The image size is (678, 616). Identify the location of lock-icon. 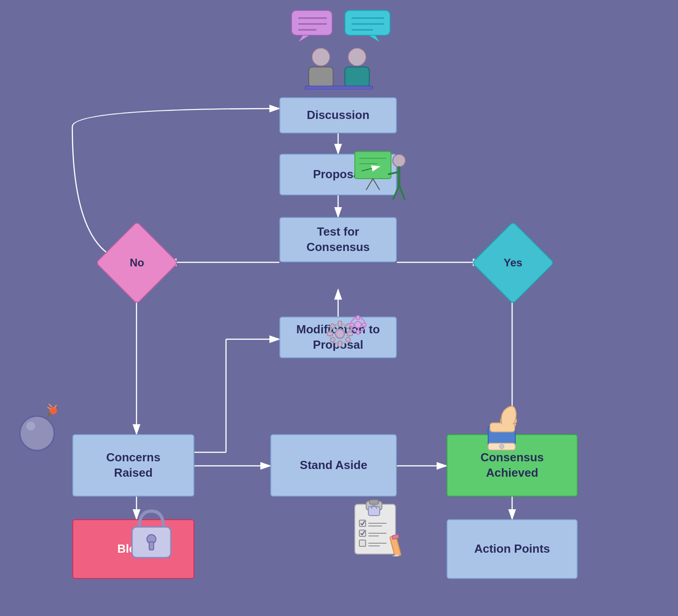
(151, 531).